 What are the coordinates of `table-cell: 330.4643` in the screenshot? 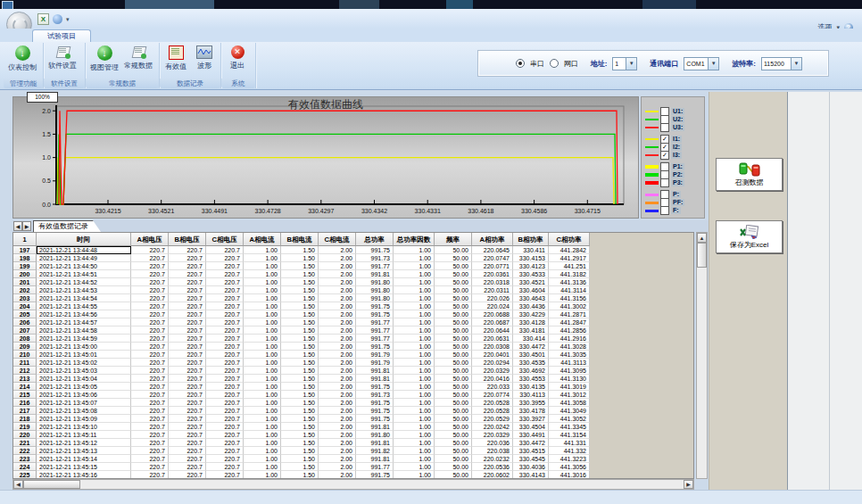 It's located at (531, 298).